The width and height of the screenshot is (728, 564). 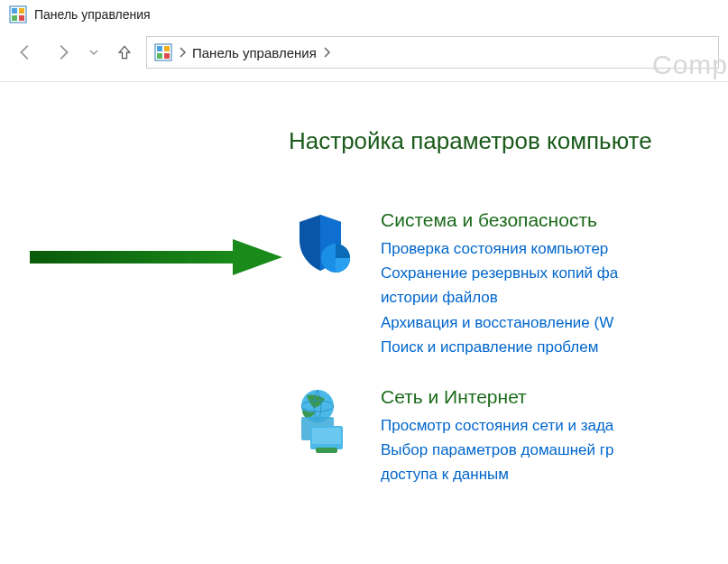 I want to click on category-link: Поиск и исправление проблем, so click(x=554, y=347).